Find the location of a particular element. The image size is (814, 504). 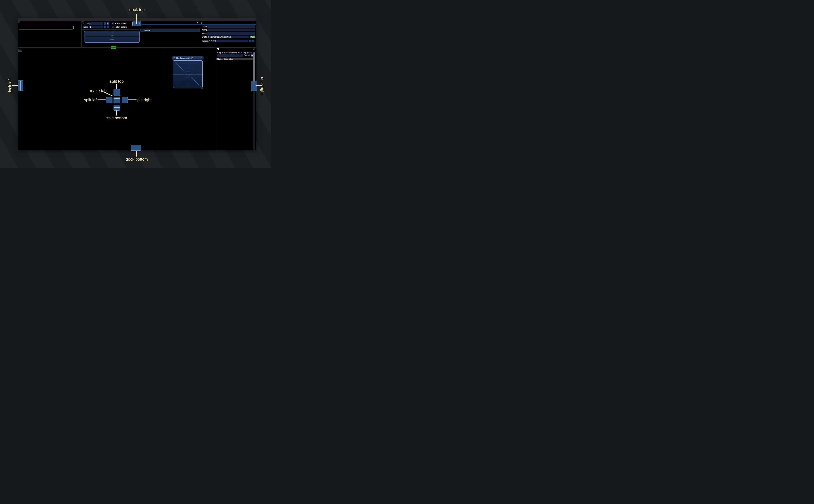

oscilloscope-xy-titlebar: Oscilloscope (X-Y) is located at coordinates (188, 58).